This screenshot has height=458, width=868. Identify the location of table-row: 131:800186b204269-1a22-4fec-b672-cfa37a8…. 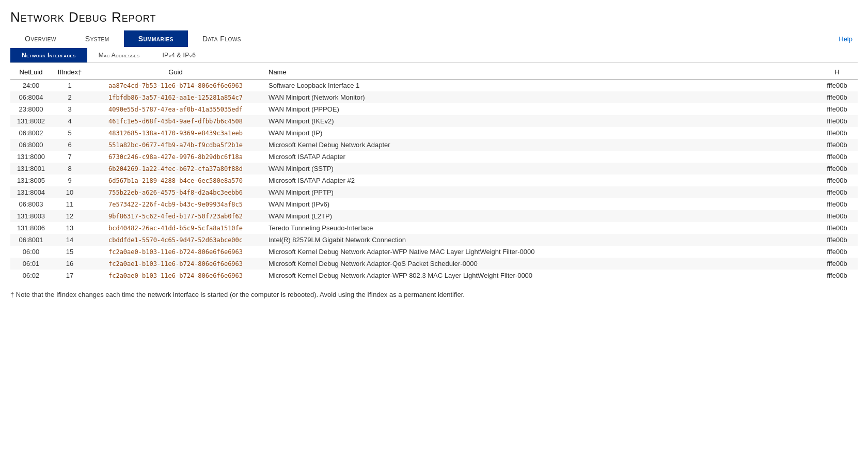
(434, 168).